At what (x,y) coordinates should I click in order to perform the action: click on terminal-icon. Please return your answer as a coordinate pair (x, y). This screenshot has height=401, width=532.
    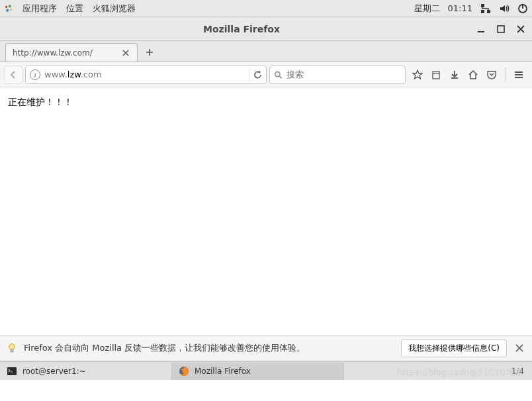
    Looking at the image, I should click on (12, 371).